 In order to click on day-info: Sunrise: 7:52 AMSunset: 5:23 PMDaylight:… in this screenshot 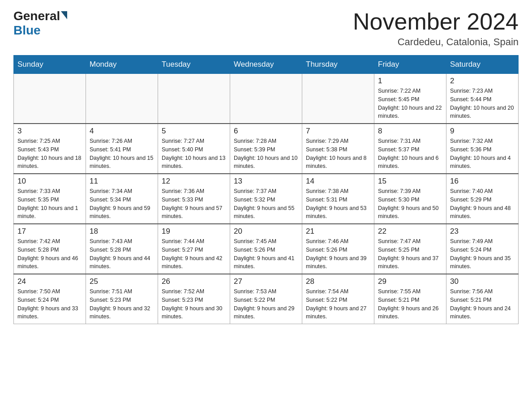, I will do `click(194, 304)`.